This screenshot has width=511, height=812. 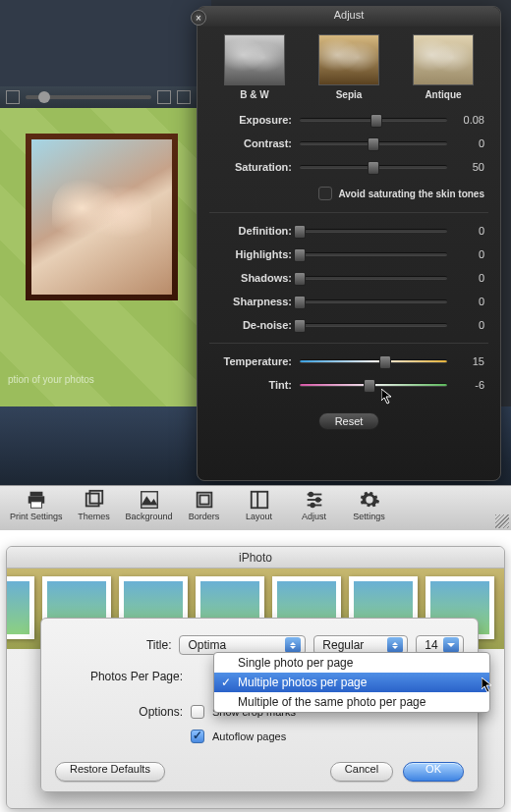 I want to click on printer-icon, so click(x=36, y=500).